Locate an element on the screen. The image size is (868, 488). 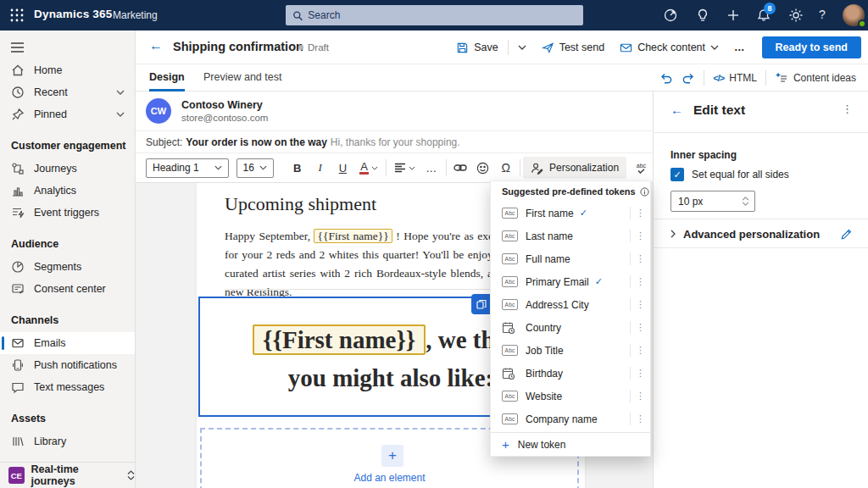
personalization-token-inline: {{First name}} is located at coordinates (353, 236).